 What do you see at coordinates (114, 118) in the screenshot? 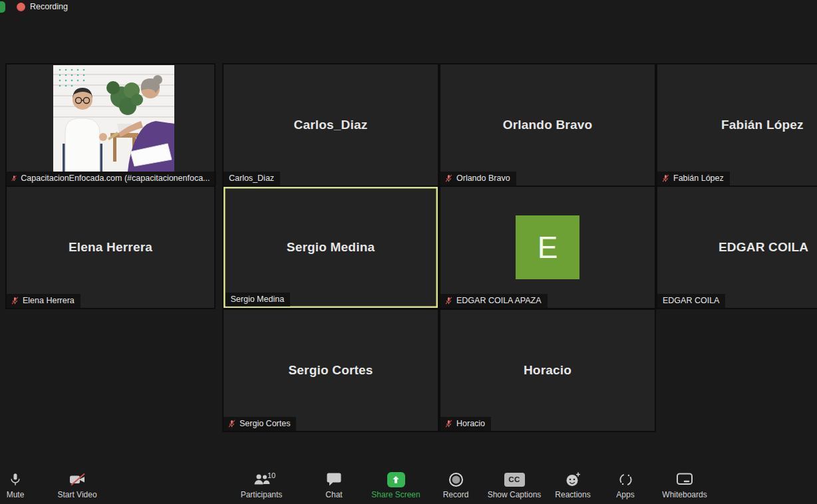
I see `participant-photo` at bounding box center [114, 118].